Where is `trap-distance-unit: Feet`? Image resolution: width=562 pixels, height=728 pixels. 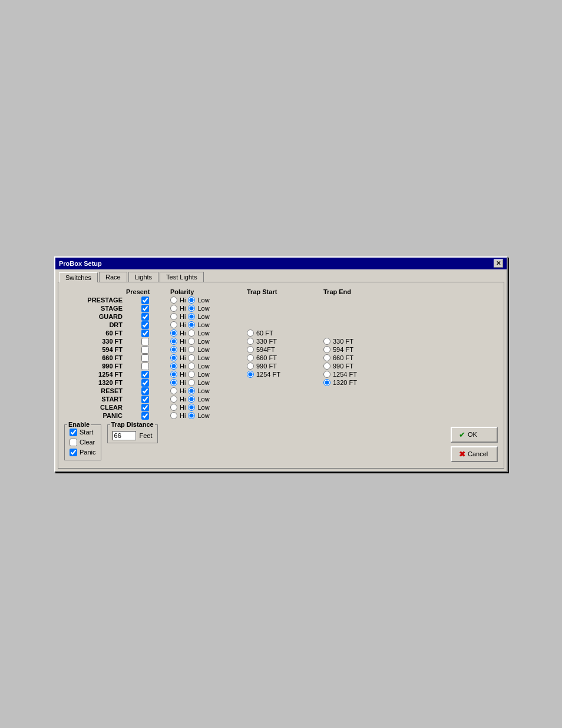 trap-distance-unit: Feet is located at coordinates (146, 436).